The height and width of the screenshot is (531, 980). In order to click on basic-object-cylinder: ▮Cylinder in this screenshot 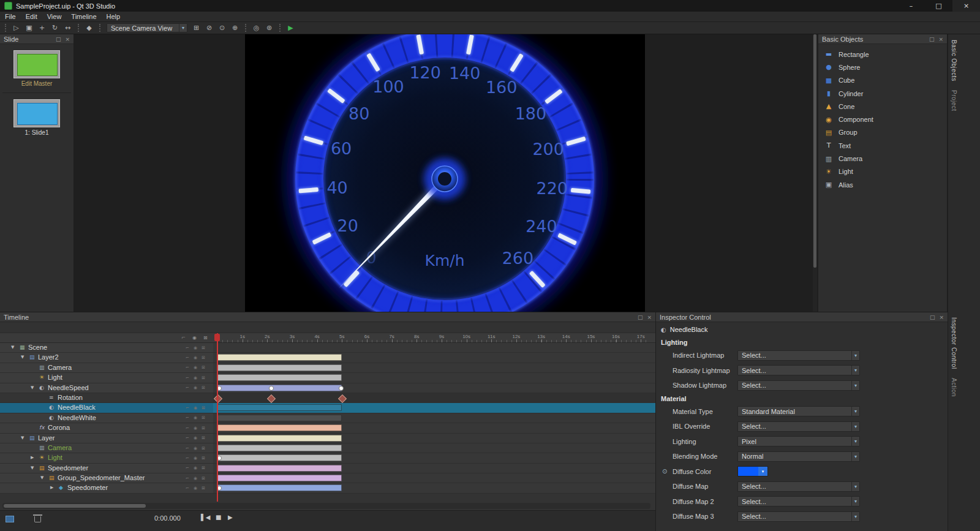, I will do `click(883, 93)`.